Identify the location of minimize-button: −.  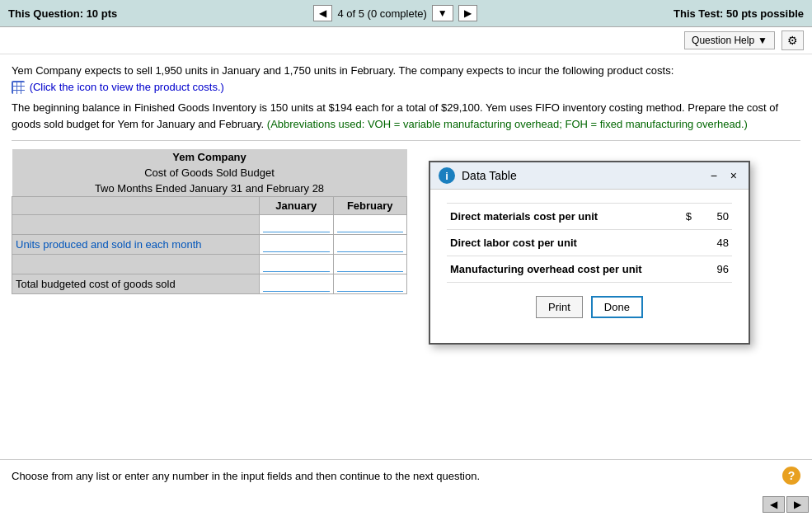
(714, 176).